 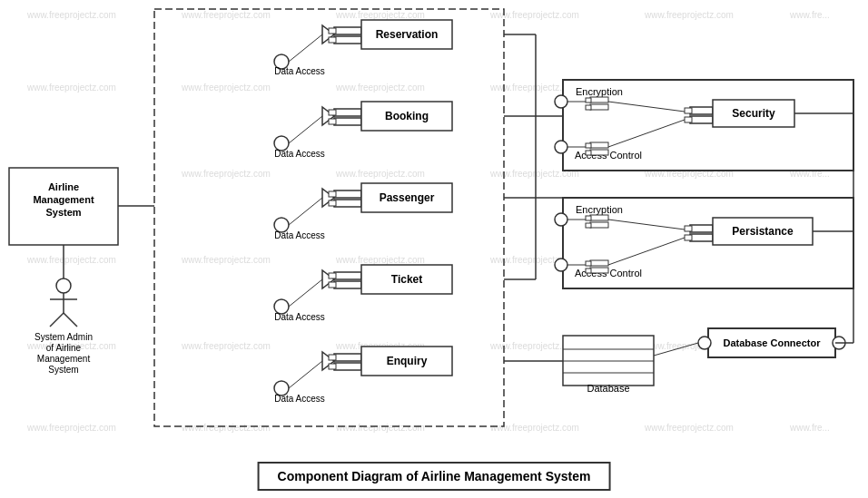 What do you see at coordinates (64, 187) in the screenshot?
I see `svg-text: Airline` at bounding box center [64, 187].